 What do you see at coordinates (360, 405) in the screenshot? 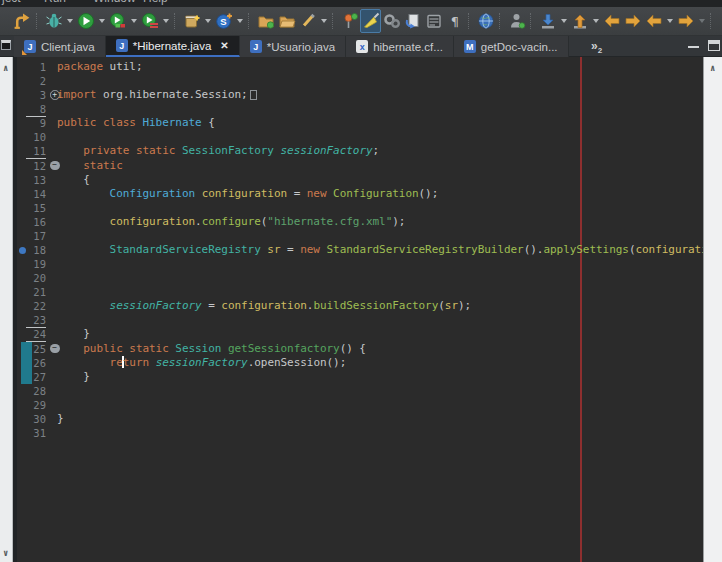
I see `code-line-29: 29` at bounding box center [360, 405].